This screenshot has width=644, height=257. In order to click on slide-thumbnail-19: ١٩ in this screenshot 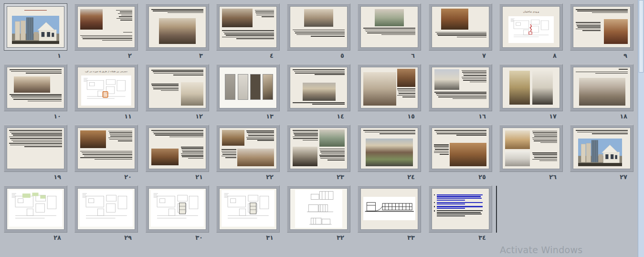, I will do `click(35, 148)`.